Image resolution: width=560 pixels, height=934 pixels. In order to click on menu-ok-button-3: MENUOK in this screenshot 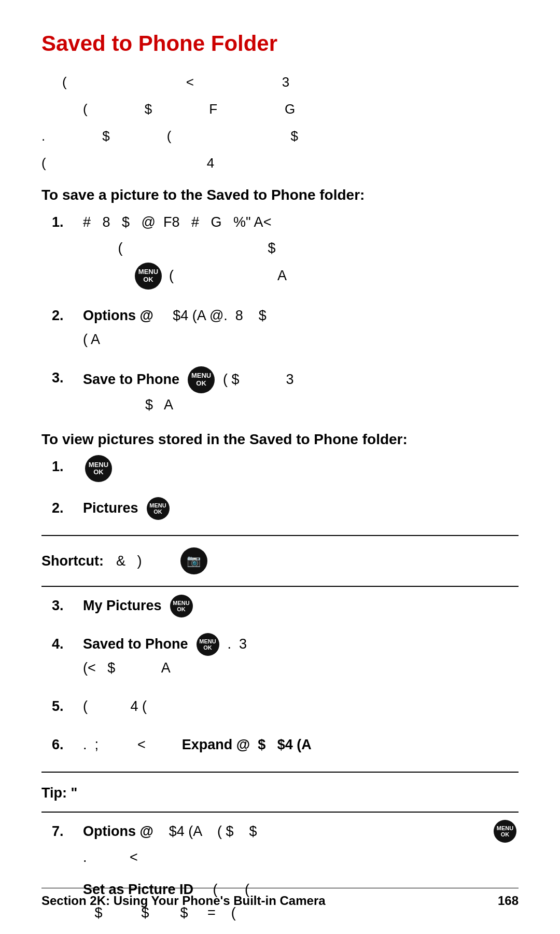, I will do `click(201, 380)`.